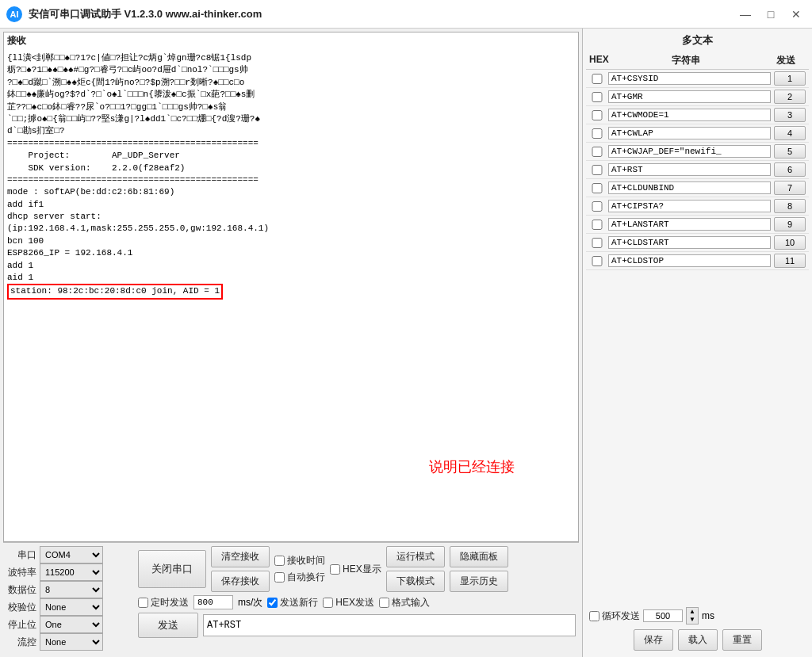  I want to click on stopbits-label: 停止位, so click(21, 625).